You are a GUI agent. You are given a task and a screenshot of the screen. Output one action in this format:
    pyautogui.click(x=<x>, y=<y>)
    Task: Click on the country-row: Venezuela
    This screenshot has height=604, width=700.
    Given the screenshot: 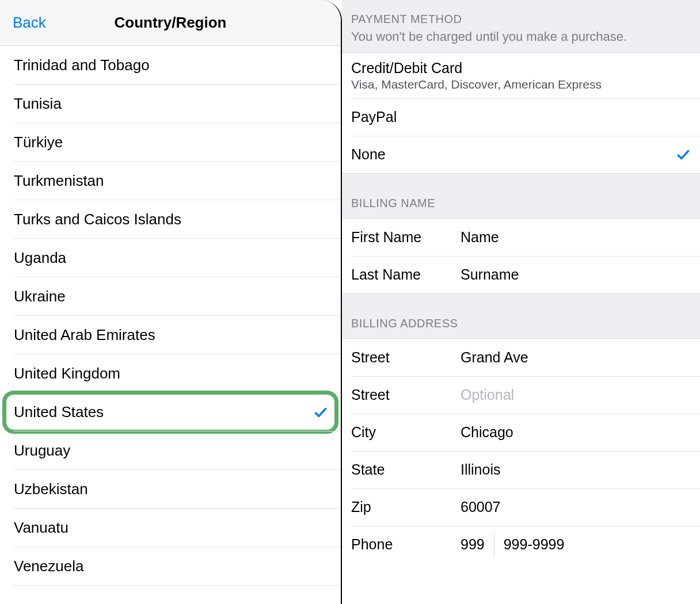 What is the action you would take?
    pyautogui.click(x=170, y=566)
    